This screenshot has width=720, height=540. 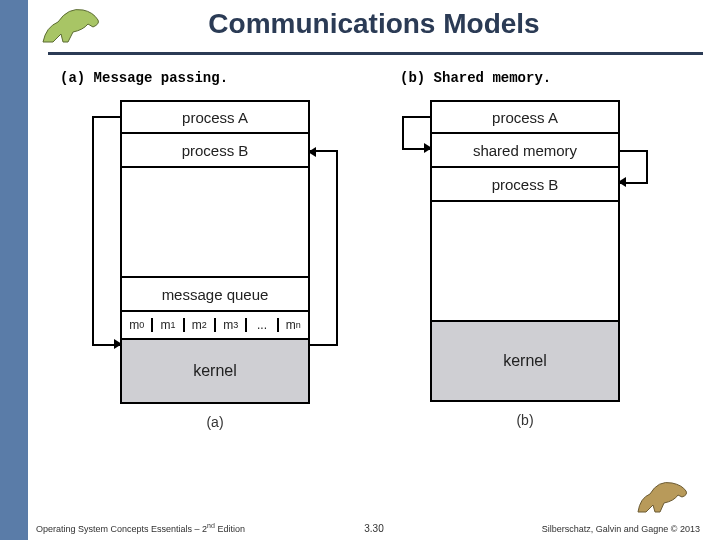 I want to click on diagram-b-stack: process A shared memory process B kernel, so click(x=525, y=251).